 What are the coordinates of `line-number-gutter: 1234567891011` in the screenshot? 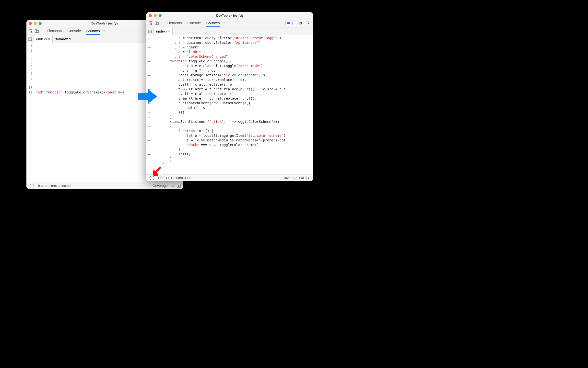 It's located at (30, 113).